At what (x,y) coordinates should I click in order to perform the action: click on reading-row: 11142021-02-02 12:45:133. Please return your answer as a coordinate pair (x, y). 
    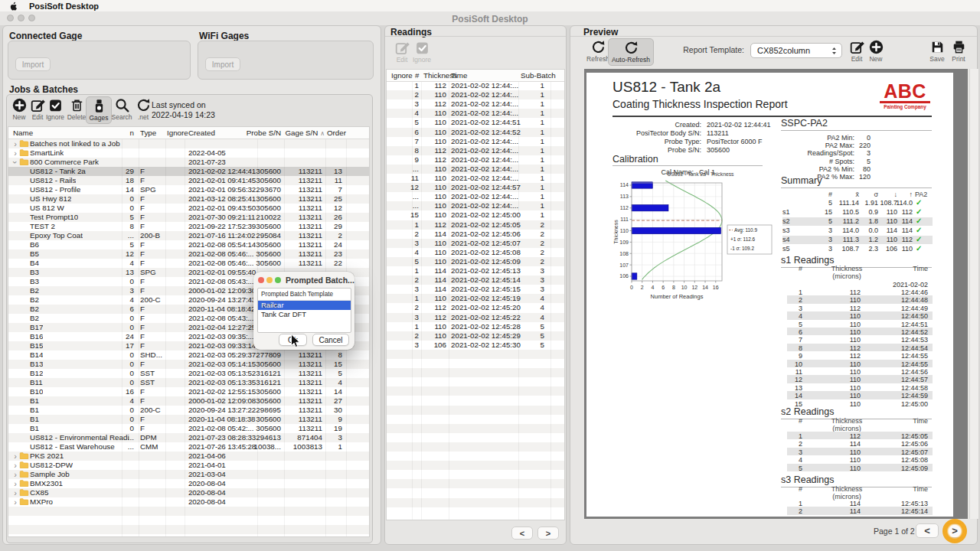
    Looking at the image, I should click on (475, 271).